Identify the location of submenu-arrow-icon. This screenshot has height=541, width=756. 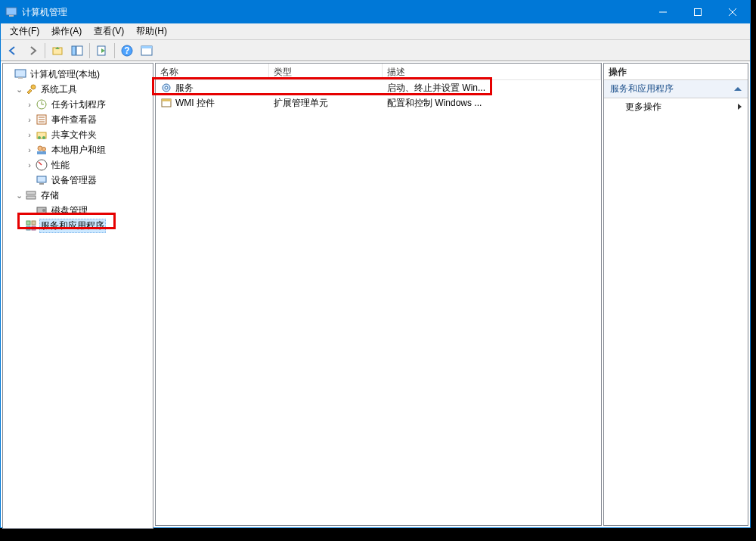
(739, 107).